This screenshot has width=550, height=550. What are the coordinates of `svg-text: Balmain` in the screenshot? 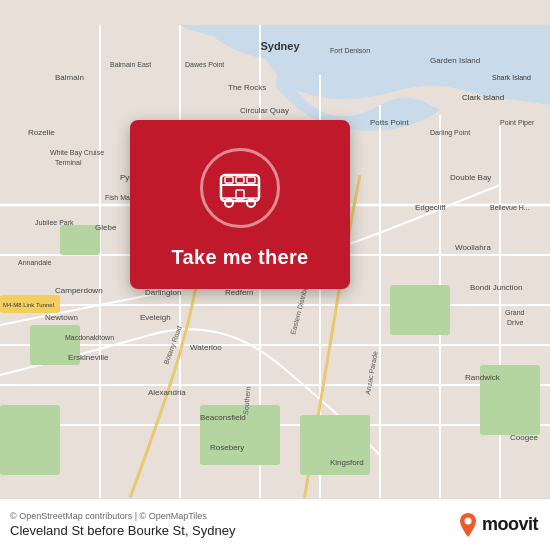 It's located at (70, 78).